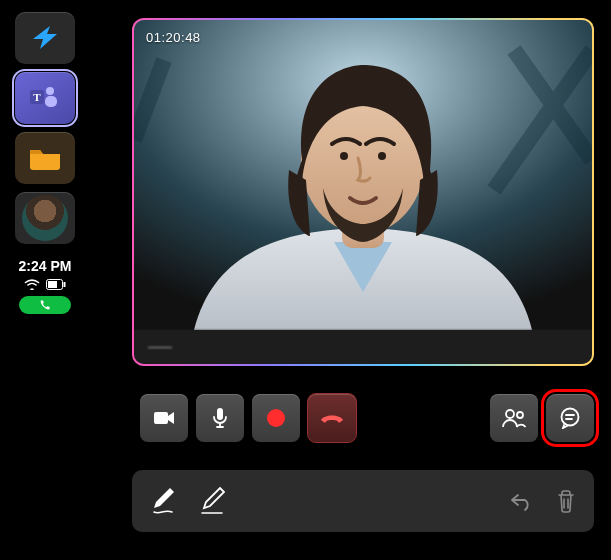 The image size is (611, 560). I want to click on people-button, so click(514, 418).